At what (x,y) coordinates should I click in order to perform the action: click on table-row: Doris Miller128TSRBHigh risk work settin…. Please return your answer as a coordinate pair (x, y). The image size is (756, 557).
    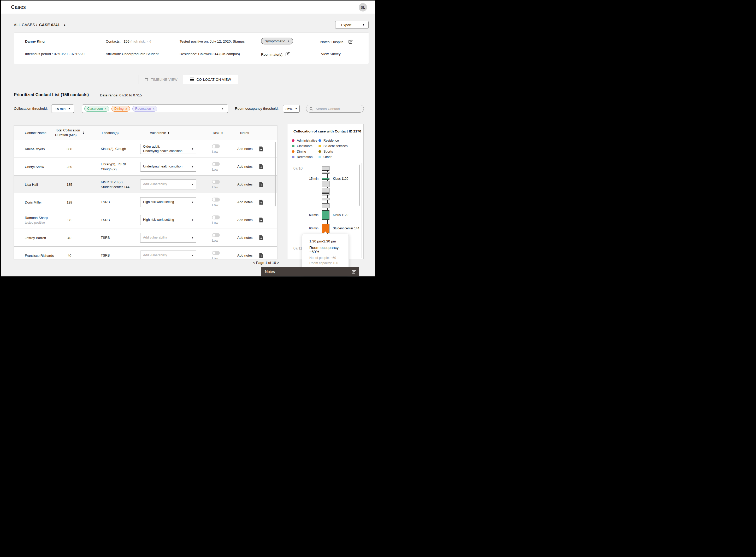
    Looking at the image, I should click on (146, 202).